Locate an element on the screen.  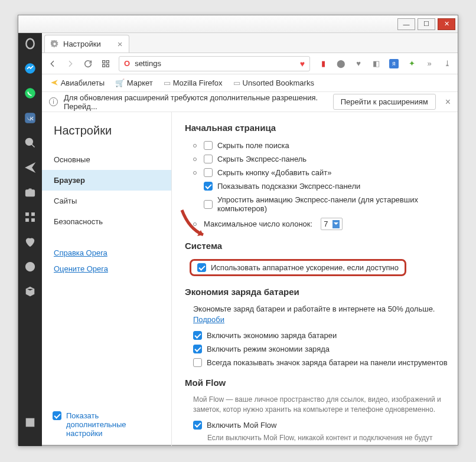
downloads-icon: ⤓ is located at coordinates (447, 64).